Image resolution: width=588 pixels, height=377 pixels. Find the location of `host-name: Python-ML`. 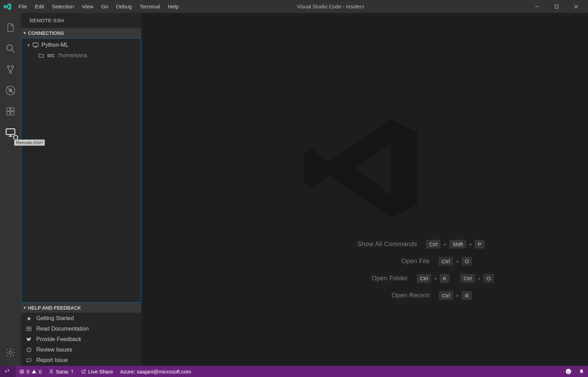

host-name: Python-ML is located at coordinates (55, 45).